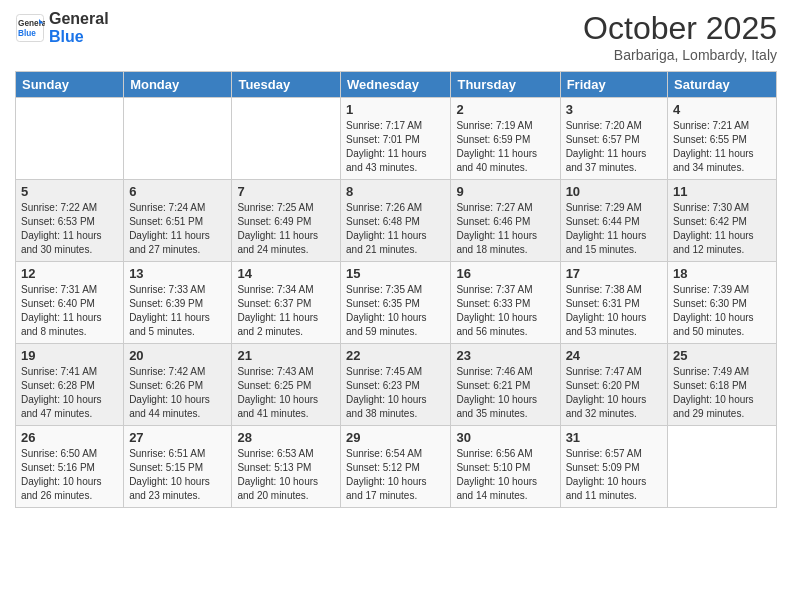 This screenshot has height=612, width=792. Describe the element at coordinates (722, 274) in the screenshot. I see `day-number: 18` at that location.